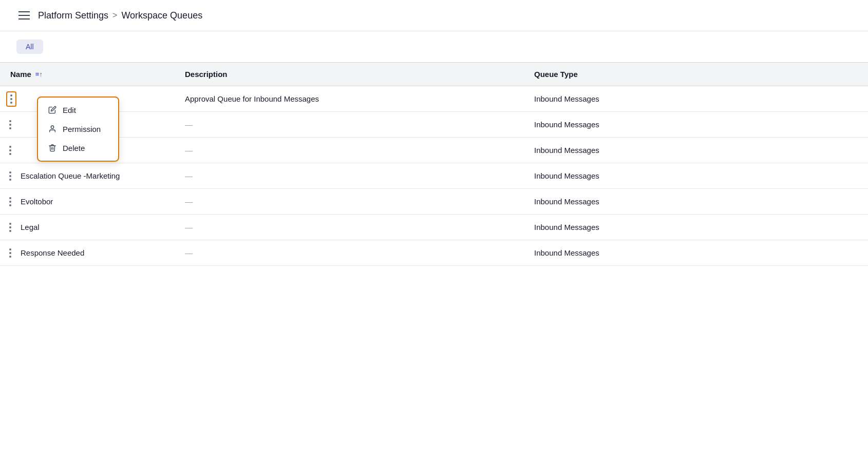 This screenshot has width=868, height=464. I want to click on table-row: Legal—Inbound Messages, so click(434, 227).